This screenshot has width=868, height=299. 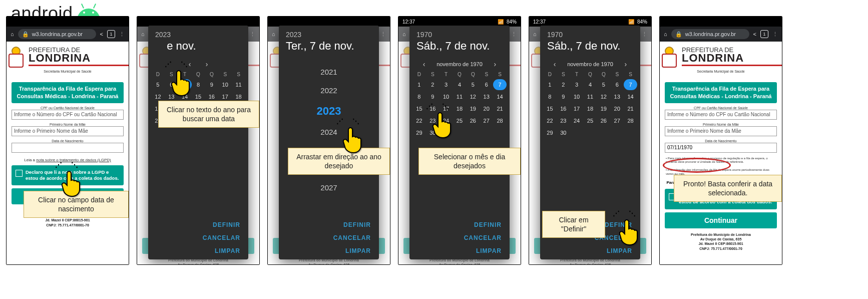 What do you see at coordinates (487, 85) in the screenshot?
I see `dp-day-6: 6` at bounding box center [487, 85].